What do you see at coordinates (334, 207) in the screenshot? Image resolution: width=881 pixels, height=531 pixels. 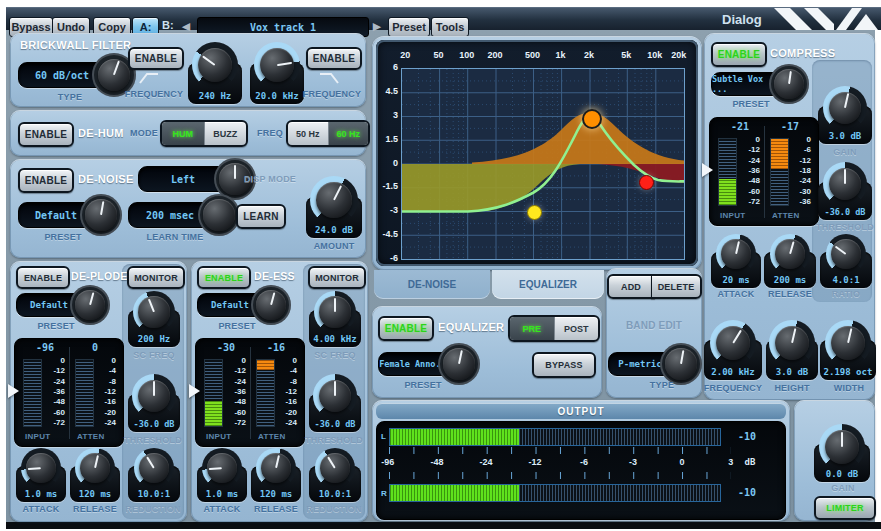 I see `denoise-amount-knob: 24.0 dB` at bounding box center [334, 207].